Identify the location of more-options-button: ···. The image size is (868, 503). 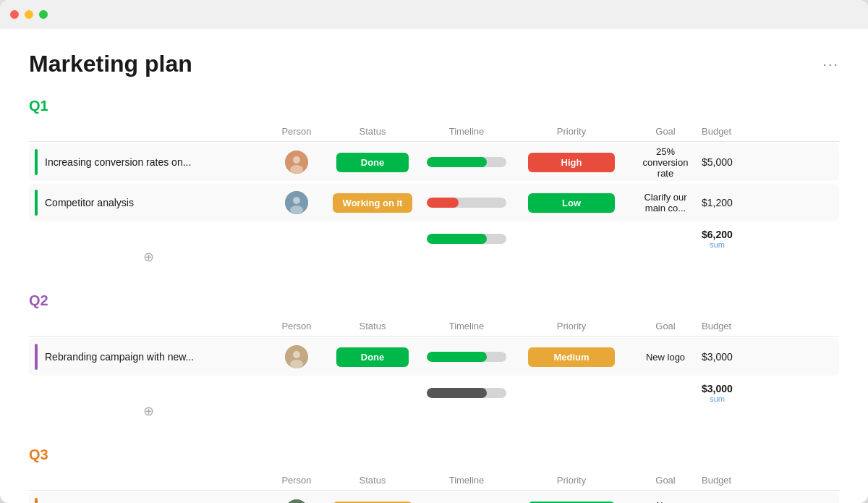
(830, 64).